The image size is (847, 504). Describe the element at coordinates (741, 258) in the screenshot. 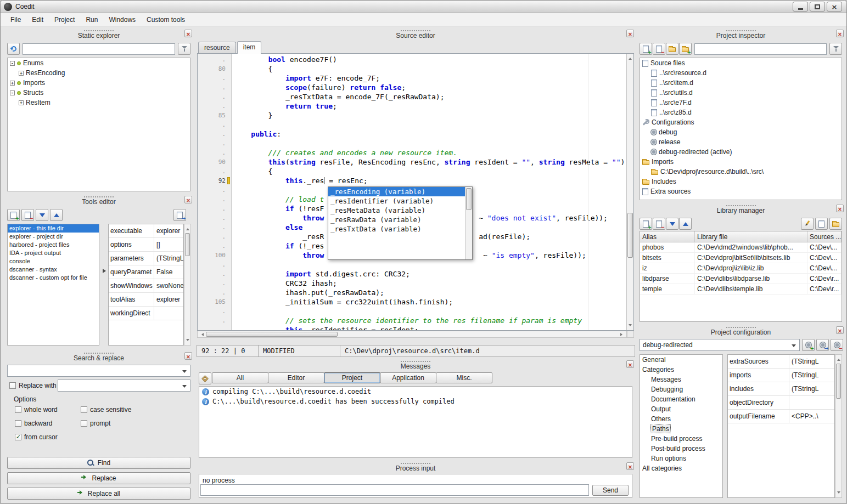

I see `table-row: bitsetsC:\Dev\dproj\bitSet\lib\bitsets.l…` at that location.